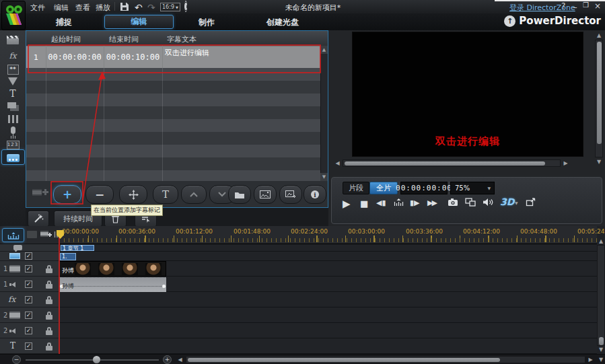  Describe the element at coordinates (488, 202) in the screenshot. I see `volume-speaker-icon` at that location.